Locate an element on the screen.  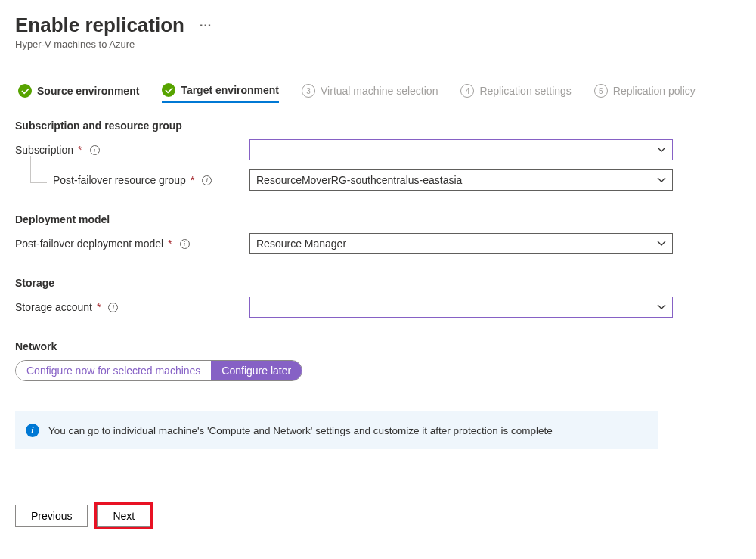
section-deployment-heading: Deployment model is located at coordinates (378, 219).